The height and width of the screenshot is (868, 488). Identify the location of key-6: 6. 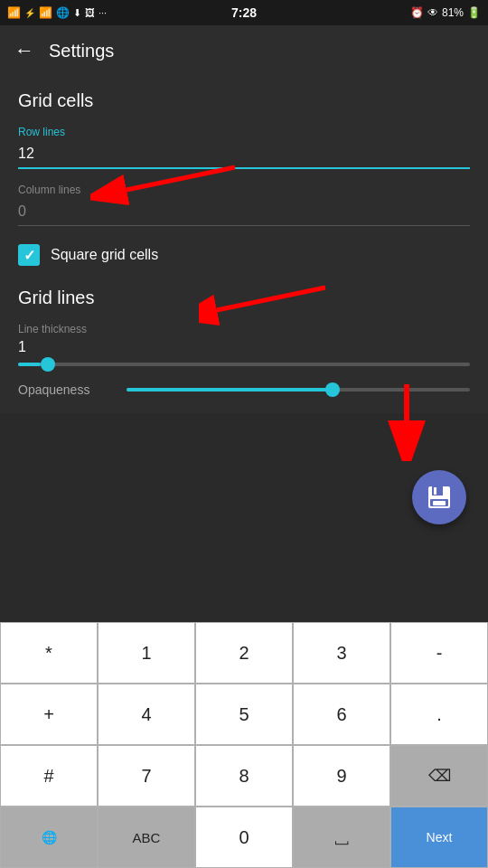
(342, 714).